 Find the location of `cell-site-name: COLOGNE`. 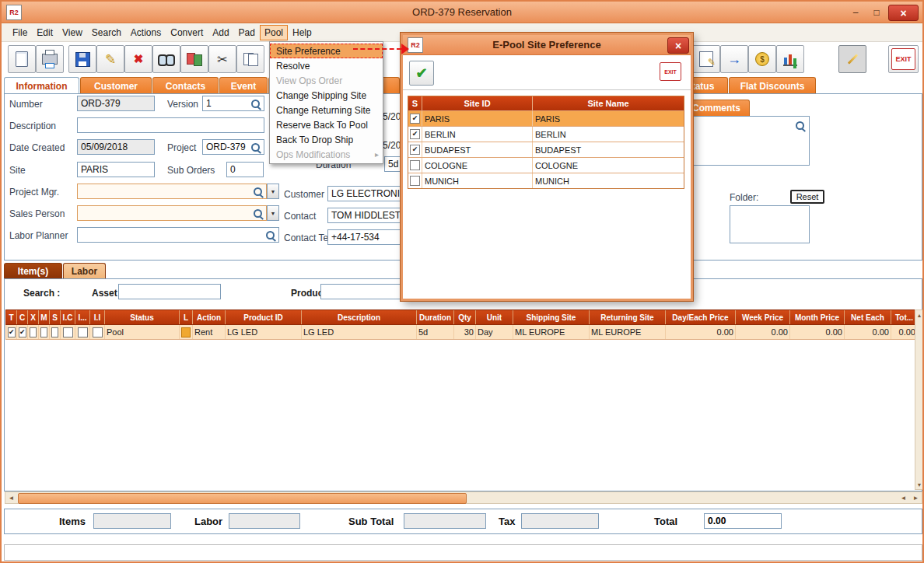

cell-site-name: COLOGNE is located at coordinates (608, 165).